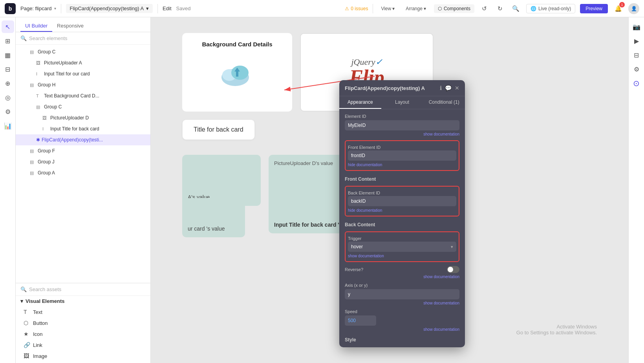 The width and height of the screenshot is (644, 363). Describe the element at coordinates (402, 339) in the screenshot. I see `style-label: Style` at that location.